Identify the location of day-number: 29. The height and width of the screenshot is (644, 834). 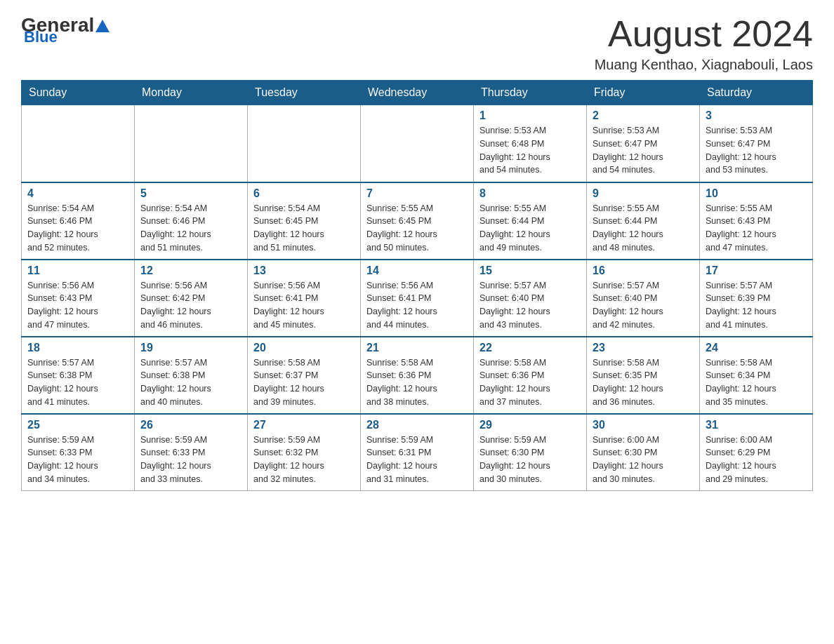
(530, 425).